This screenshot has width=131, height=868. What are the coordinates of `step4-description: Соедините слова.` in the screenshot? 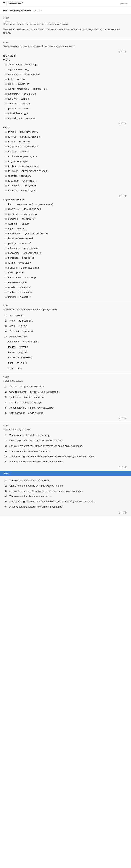 It's located at (65, 381).